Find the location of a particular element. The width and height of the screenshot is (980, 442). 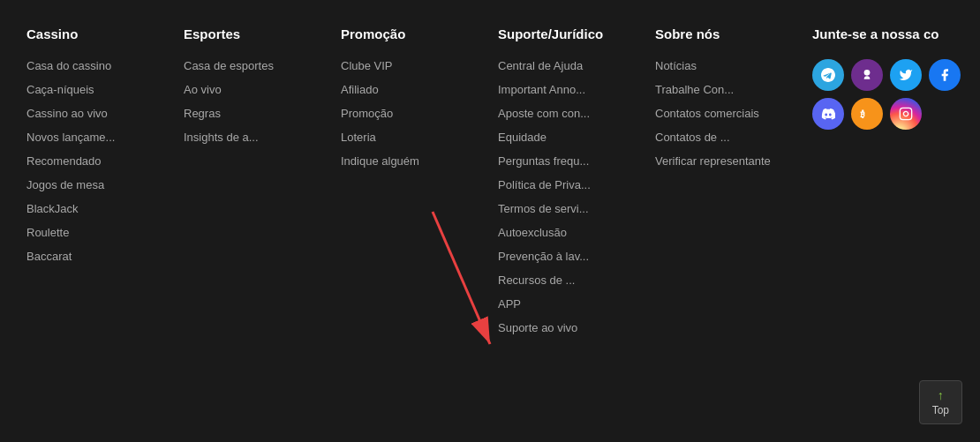

link-equidade: Equidade is located at coordinates (572, 138).